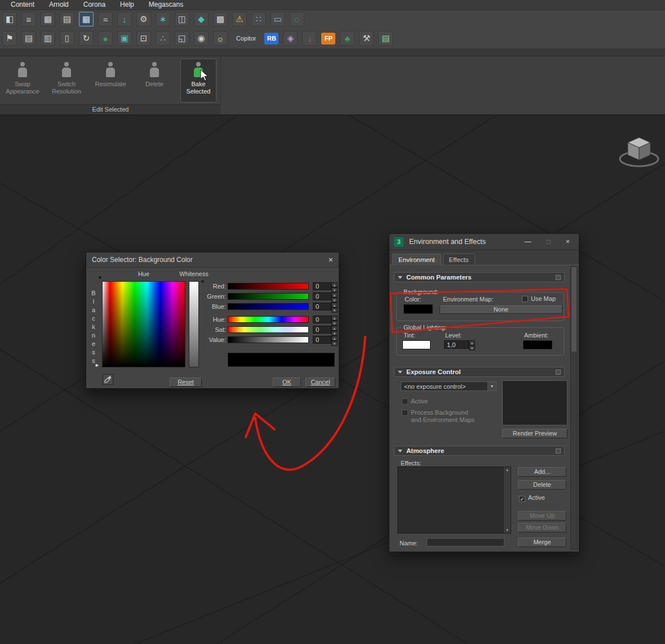 The height and width of the screenshot is (644, 665). I want to click on render-table-icon: ◫, so click(182, 19).